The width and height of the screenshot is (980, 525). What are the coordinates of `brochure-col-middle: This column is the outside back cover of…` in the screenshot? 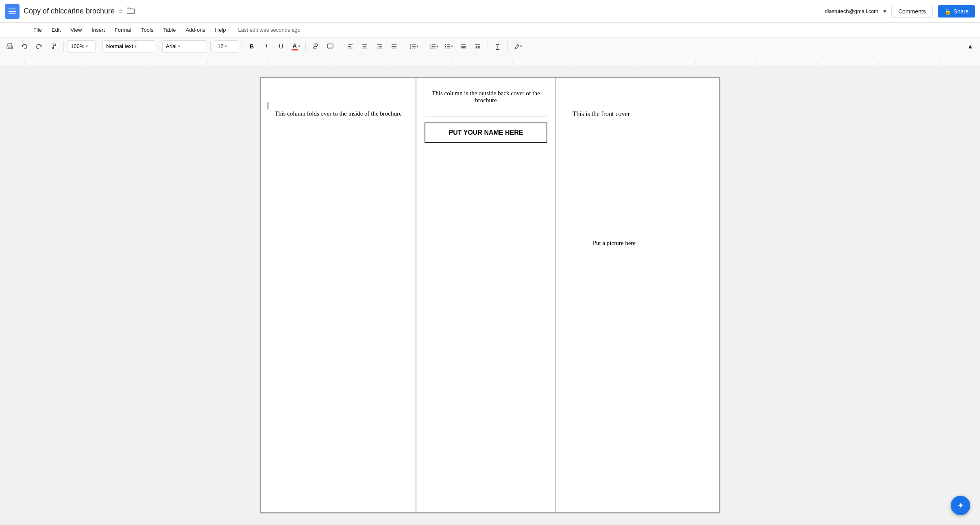 It's located at (486, 295).